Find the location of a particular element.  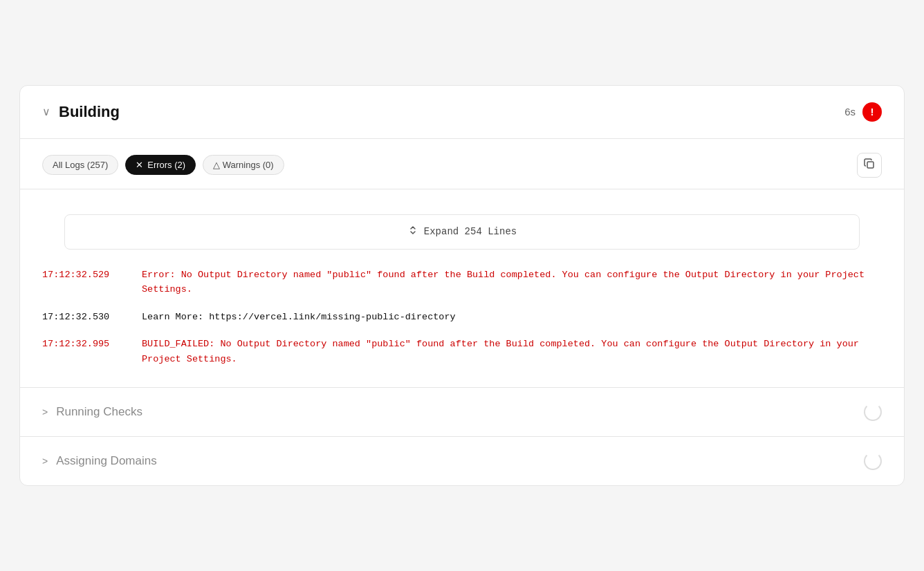

log-entry: 17:12:32.995 BUILD_FAILED: No Output Dir… is located at coordinates (462, 351).